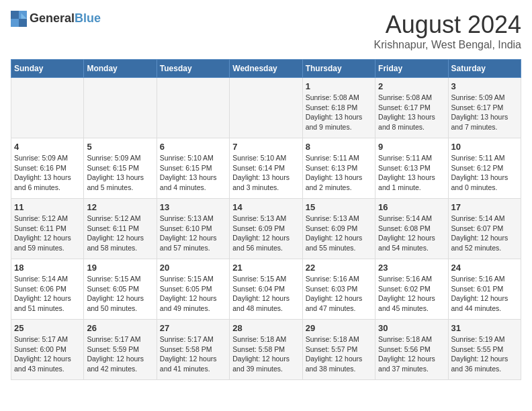 This screenshot has height=411, width=532. I want to click on logo: GeneralBlue, so click(56, 19).